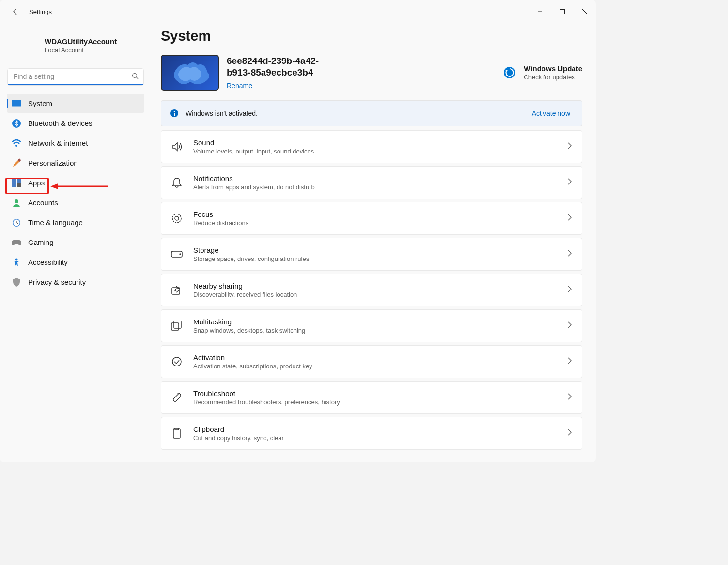 The height and width of the screenshot is (565, 728). Describe the element at coordinates (253, 366) in the screenshot. I see `card-sub: Activation state, subscriptions, product…` at that location.